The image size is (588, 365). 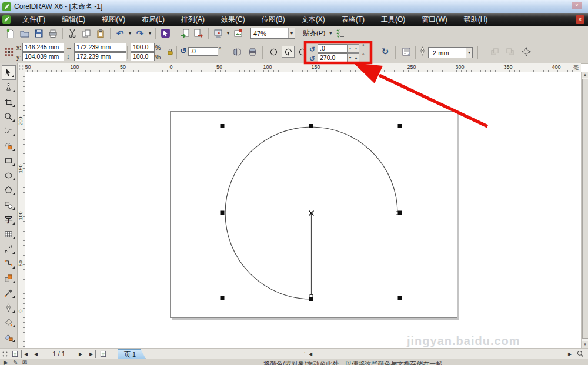 What do you see at coordinates (39, 34) in the screenshot?
I see `save-button` at bounding box center [39, 34].